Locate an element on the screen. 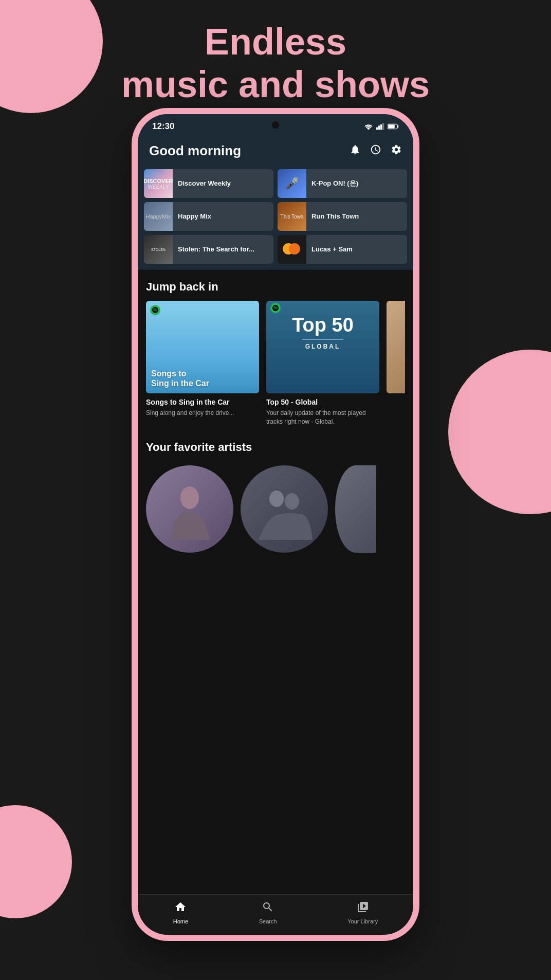 The width and height of the screenshot is (551, 980). songs-car-title: Songs to Sing in the Car is located at coordinates (203, 402).